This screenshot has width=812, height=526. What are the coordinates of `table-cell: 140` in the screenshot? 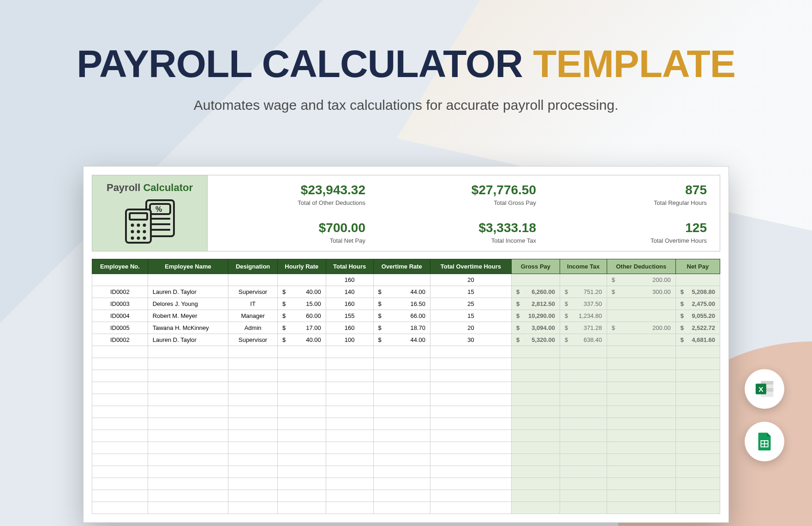 It's located at (350, 292).